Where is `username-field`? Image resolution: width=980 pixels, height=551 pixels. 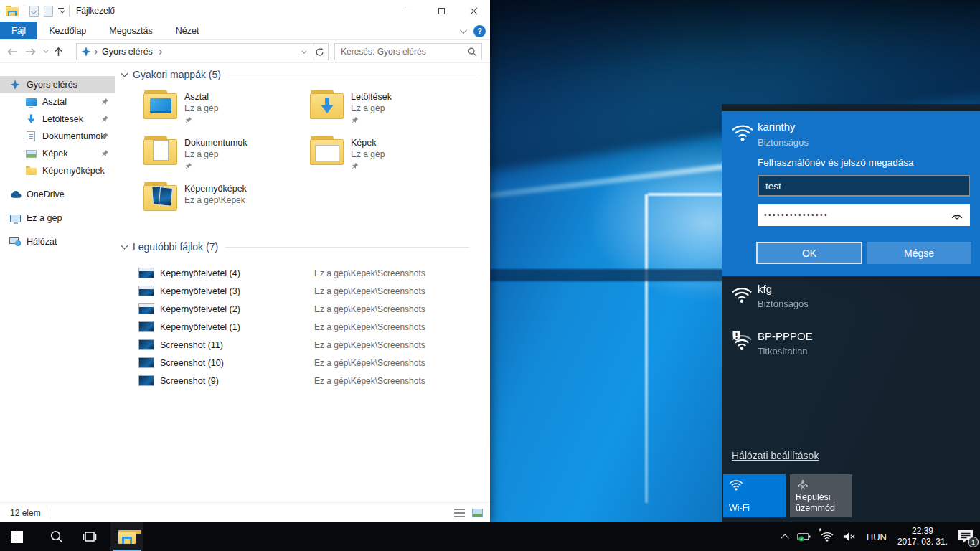 username-field is located at coordinates (864, 186).